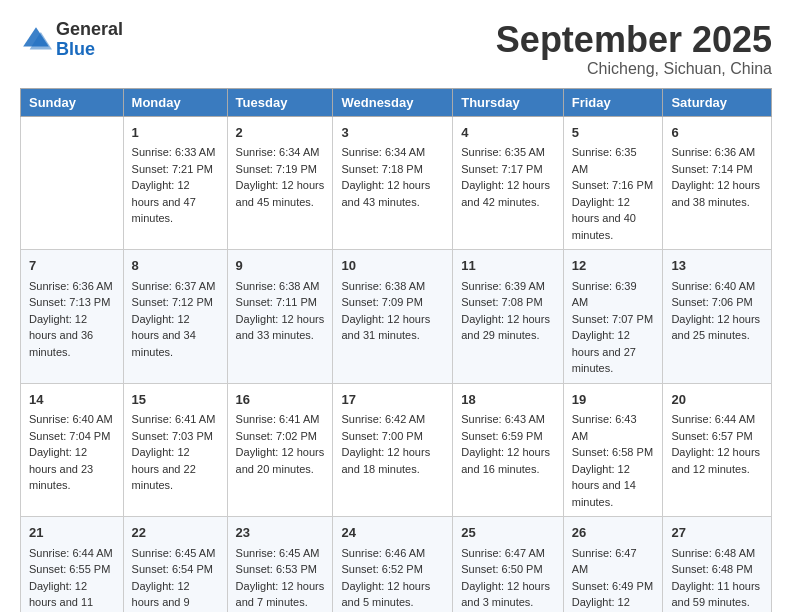  Describe the element at coordinates (72, 317) in the screenshot. I see `calendar-cell: 7Sunrise: 6:36 AMSunset: 7:13 PMDaylight…` at that location.